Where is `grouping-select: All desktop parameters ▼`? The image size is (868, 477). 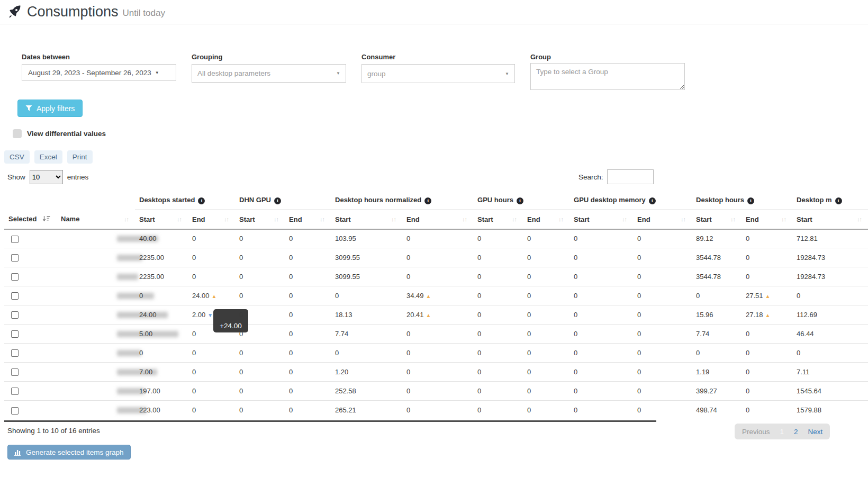
grouping-select: All desktop parameters ▼ is located at coordinates (269, 73).